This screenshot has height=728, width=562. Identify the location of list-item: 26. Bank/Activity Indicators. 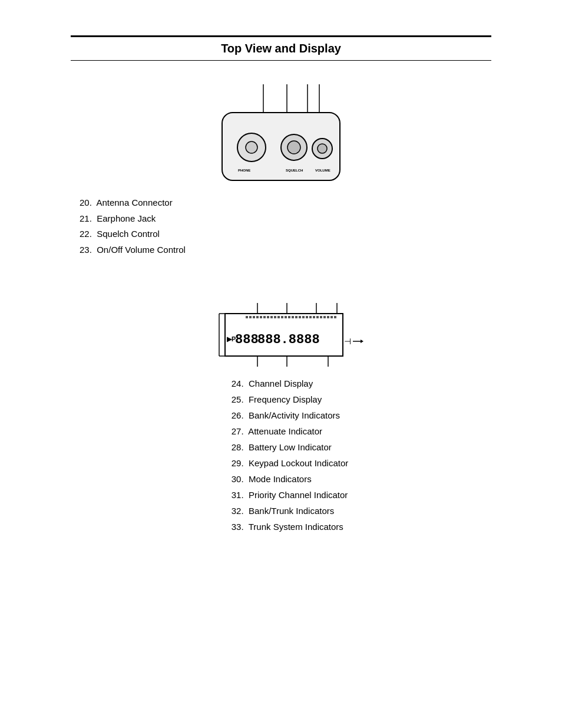
(290, 416).